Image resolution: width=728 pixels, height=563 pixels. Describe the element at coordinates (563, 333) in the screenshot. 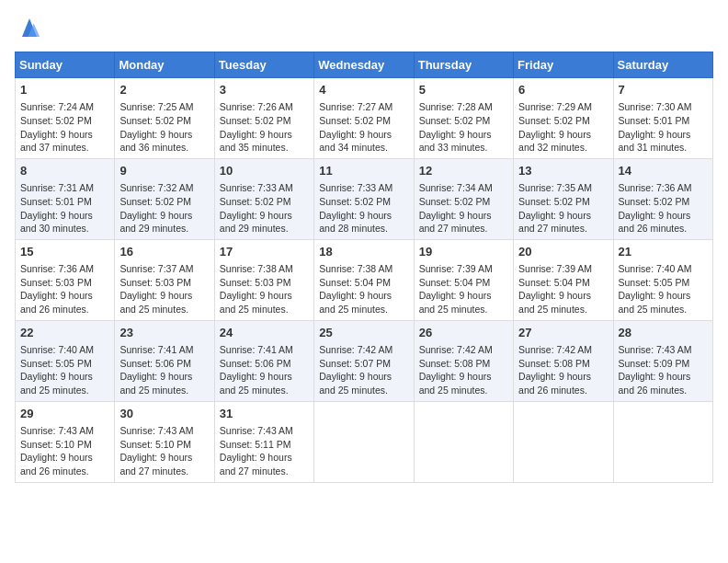

I see `day-number: 27` at that location.